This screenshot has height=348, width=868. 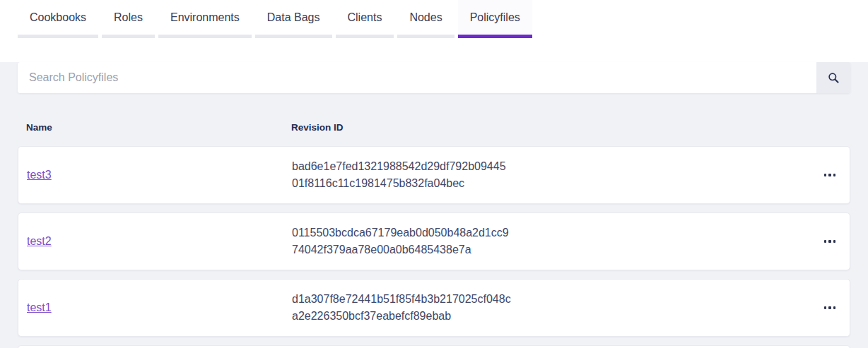 I want to click on tab-policyfiles: Policyfiles, so click(x=495, y=19).